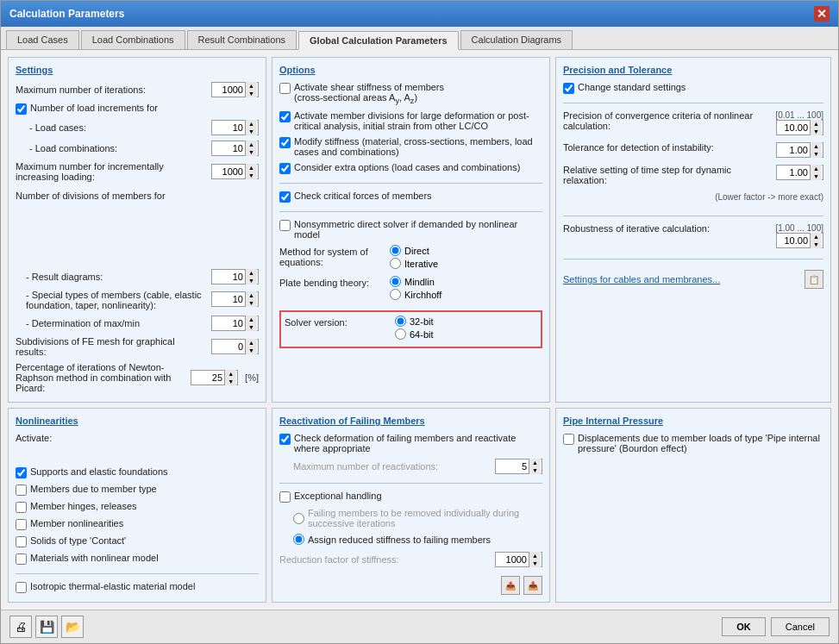  What do you see at coordinates (235, 128) in the screenshot?
I see `load-cases-spinbox: ▲ ▼` at bounding box center [235, 128].